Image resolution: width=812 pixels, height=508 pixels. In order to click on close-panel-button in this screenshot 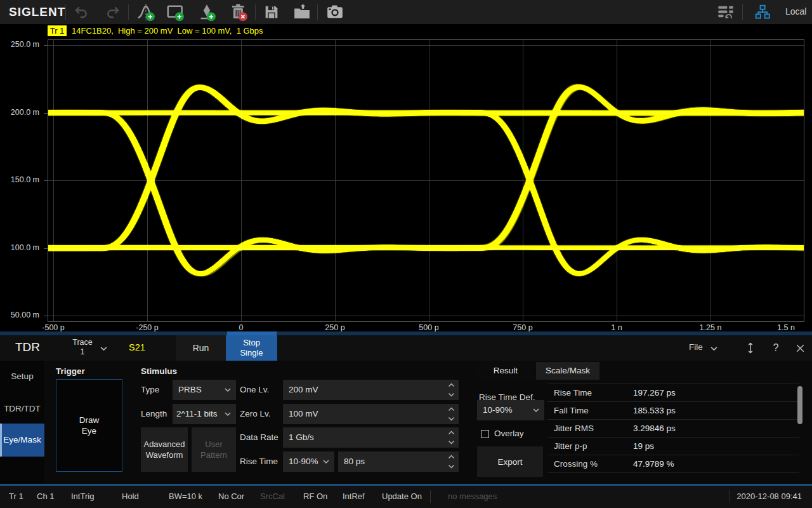, I will do `click(800, 348)`.